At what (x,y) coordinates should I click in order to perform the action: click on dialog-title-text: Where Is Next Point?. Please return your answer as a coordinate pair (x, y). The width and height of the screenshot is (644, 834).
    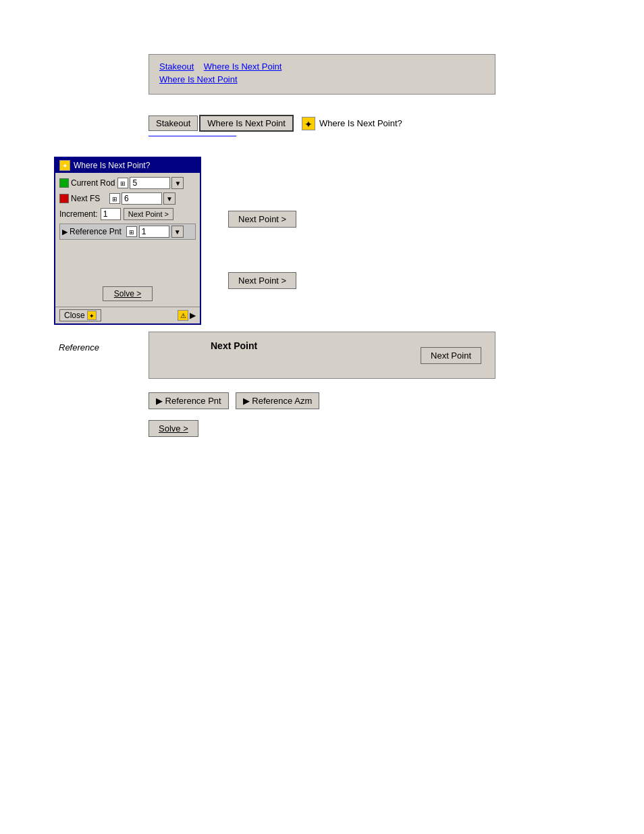
    Looking at the image, I should click on (112, 165).